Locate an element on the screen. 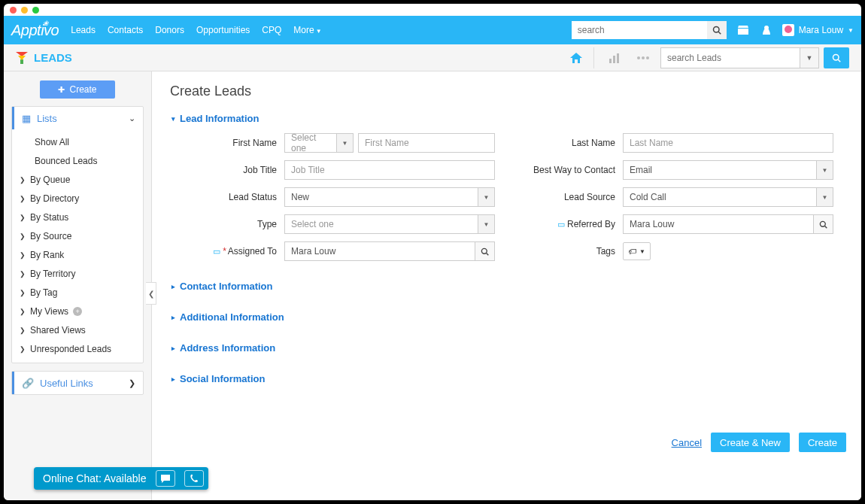 The image size is (865, 504). module-search-input is located at coordinates (730, 58).